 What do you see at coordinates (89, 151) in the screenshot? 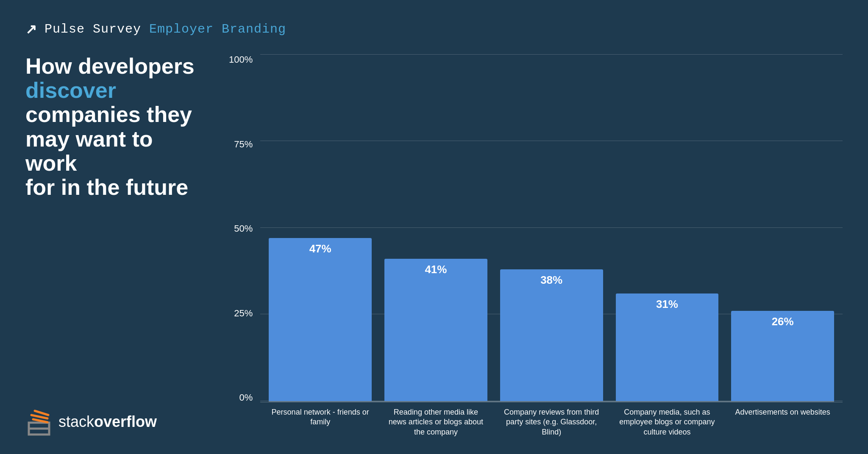
I see `headline-line4: may want to work` at bounding box center [89, 151].